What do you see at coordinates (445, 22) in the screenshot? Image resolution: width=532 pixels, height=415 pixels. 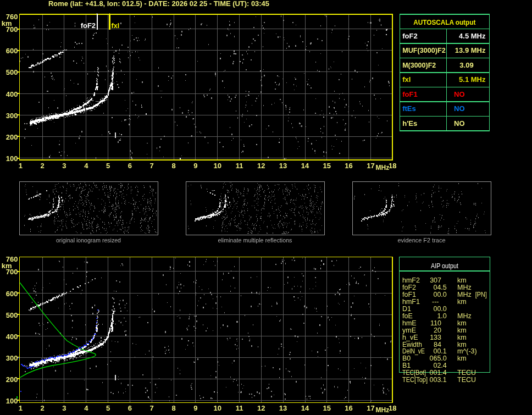 I see `svg-text: AUTOSCALA output` at bounding box center [445, 22].